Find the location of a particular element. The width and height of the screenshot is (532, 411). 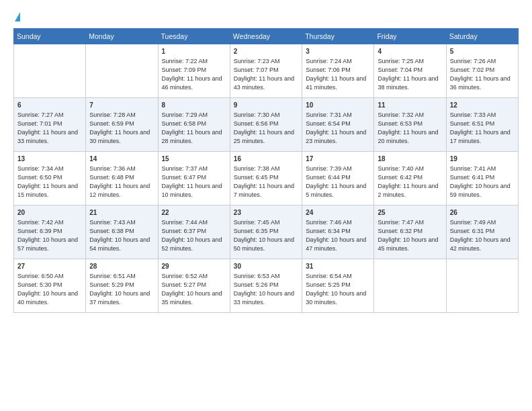

day-number: 29 is located at coordinates (194, 267).